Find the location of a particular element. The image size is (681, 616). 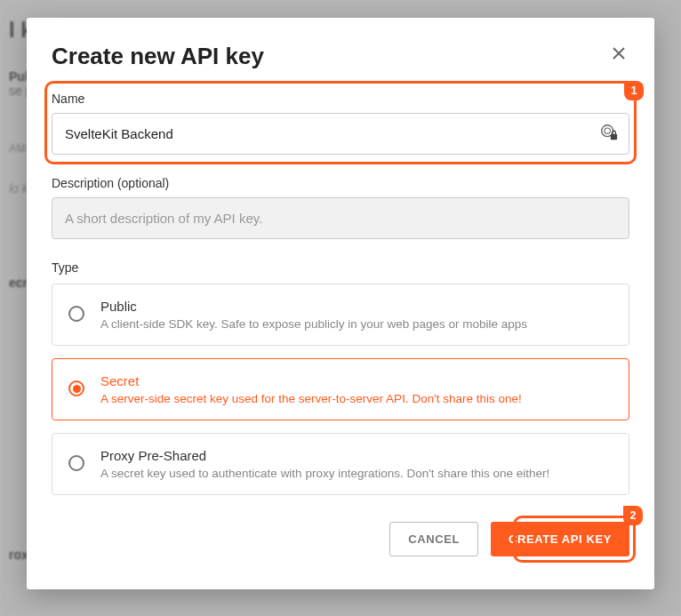

type-title-proxy: Proxy Pre-Shared is located at coordinates (325, 455).